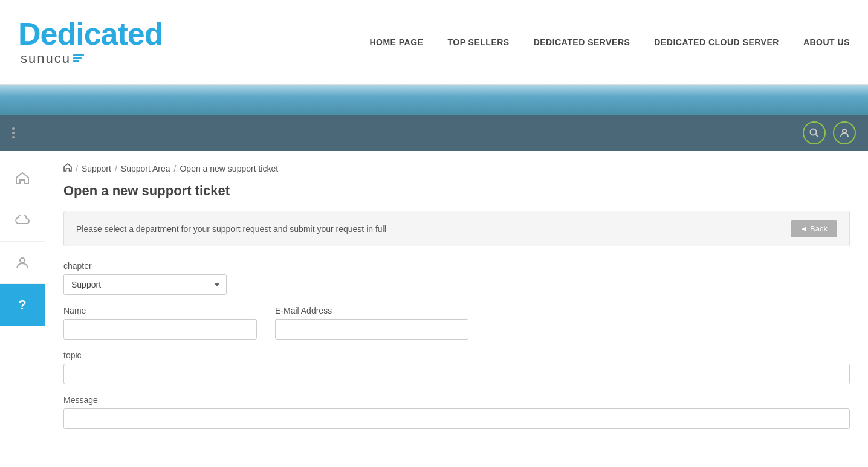 This screenshot has height=467, width=868. I want to click on dark-toolbar, so click(434, 133).